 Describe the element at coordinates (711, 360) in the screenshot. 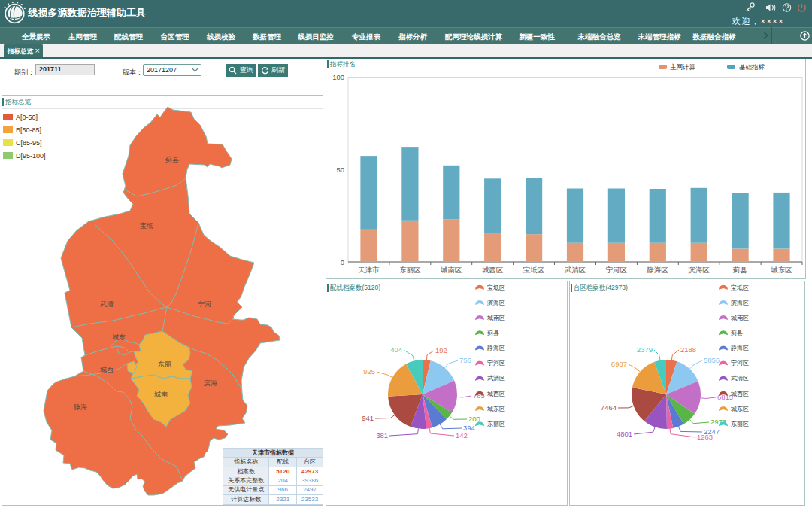

I see `svg-text: 5856` at that location.